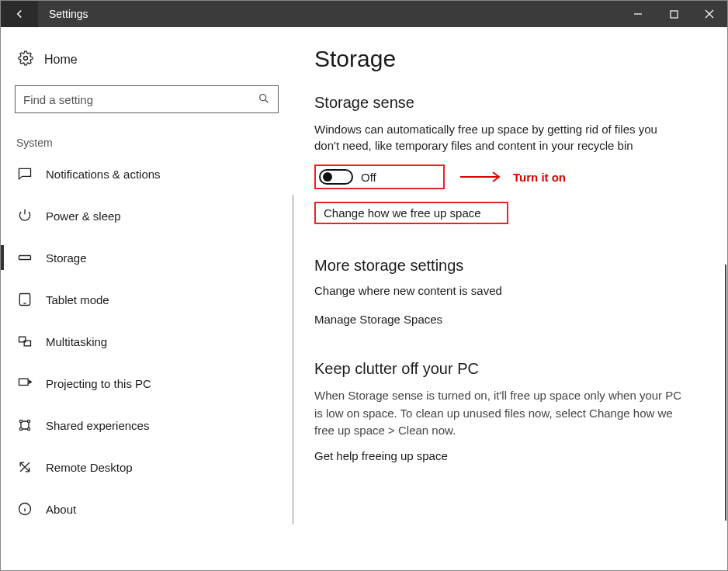  What do you see at coordinates (26, 59) in the screenshot?
I see `gear-icon` at bounding box center [26, 59].